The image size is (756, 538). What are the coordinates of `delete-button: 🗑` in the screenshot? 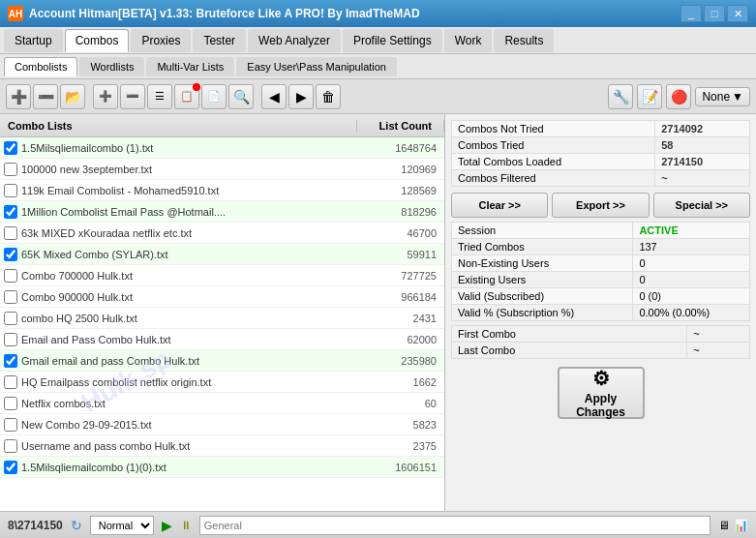 It's located at (328, 97).